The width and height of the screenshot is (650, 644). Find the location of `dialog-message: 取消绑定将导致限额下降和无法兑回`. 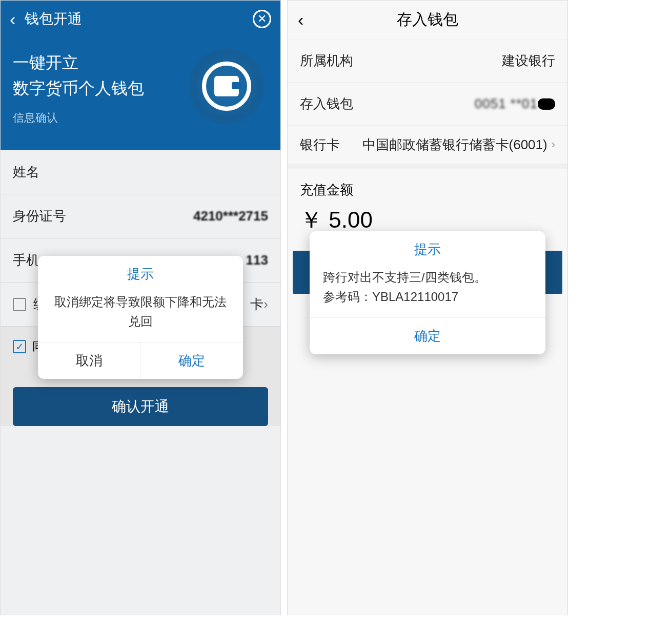

dialog-message: 取消绑定将导致限额下降和无法兑回 is located at coordinates (140, 316).